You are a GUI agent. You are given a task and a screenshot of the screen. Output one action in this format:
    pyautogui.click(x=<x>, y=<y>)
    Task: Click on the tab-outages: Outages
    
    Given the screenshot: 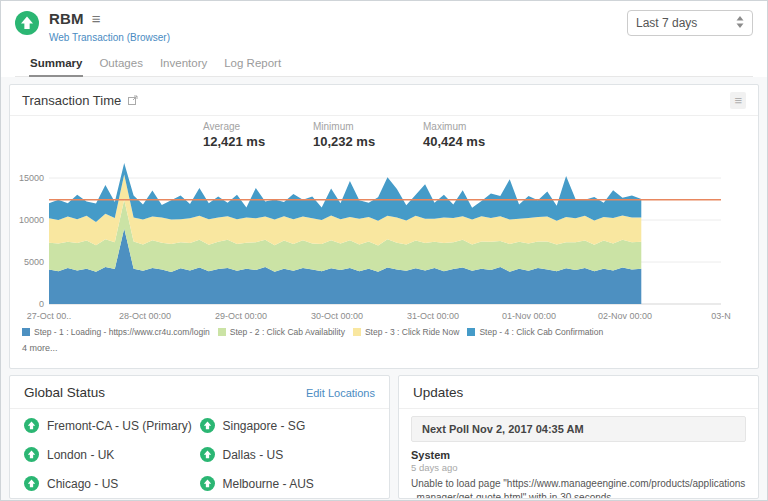 What is the action you would take?
    pyautogui.click(x=120, y=65)
    